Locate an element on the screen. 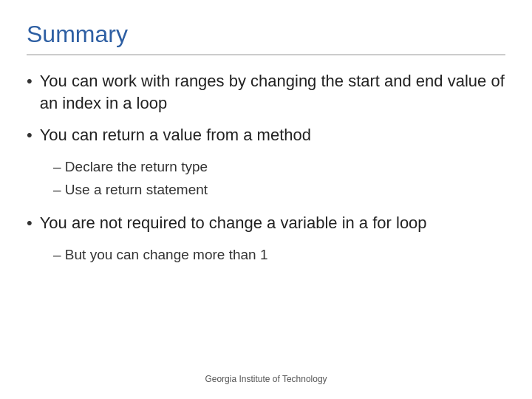 Image resolution: width=532 pixels, height=399 pixels. sub-bullet-group-1: – Declare the return type – Use a return… is located at coordinates (279, 179).